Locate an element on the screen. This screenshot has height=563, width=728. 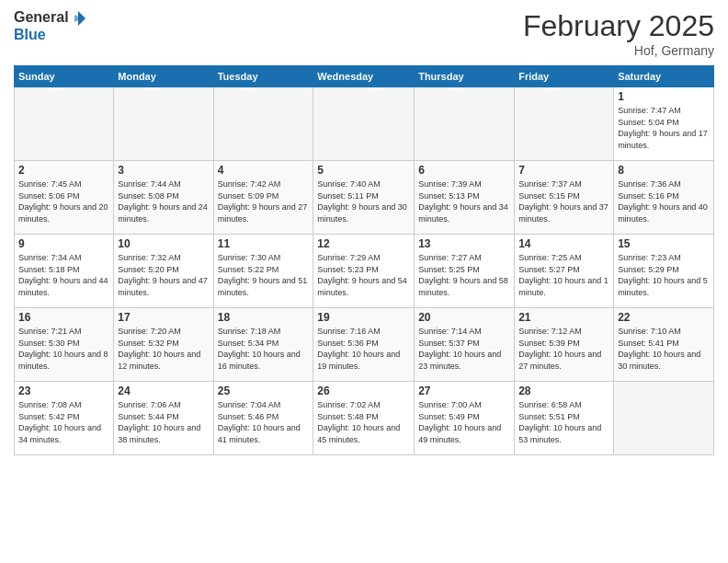
calendar-cell: 21Sunrise: 7:12 AM Sunset: 5:39 PM Dayli… is located at coordinates (564, 345).